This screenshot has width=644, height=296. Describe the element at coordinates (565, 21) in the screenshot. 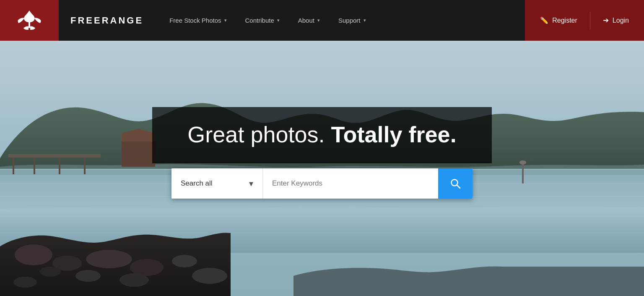

I see `register-label: Register` at that location.